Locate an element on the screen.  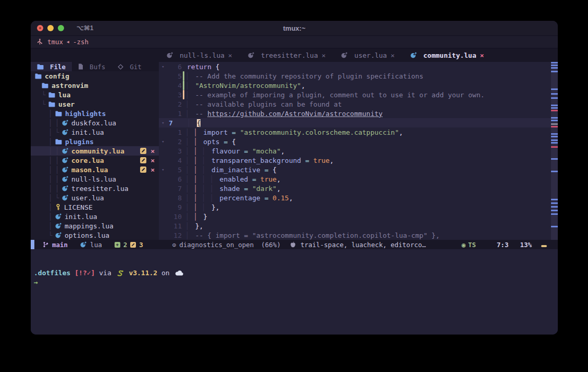
code-line-4: 4▏▏▏transparent_background = true, is located at coordinates (358, 160).